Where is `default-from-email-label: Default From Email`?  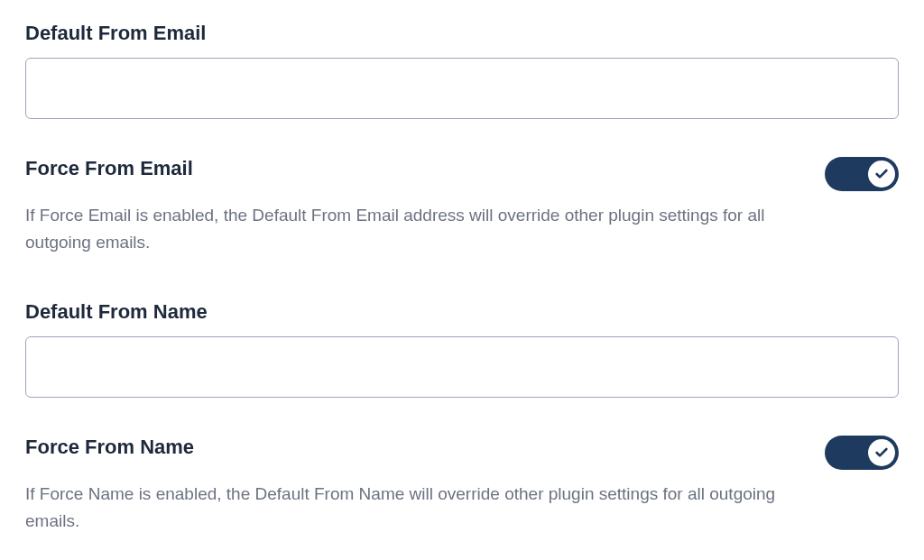 default-from-email-label: Default From Email is located at coordinates (462, 33).